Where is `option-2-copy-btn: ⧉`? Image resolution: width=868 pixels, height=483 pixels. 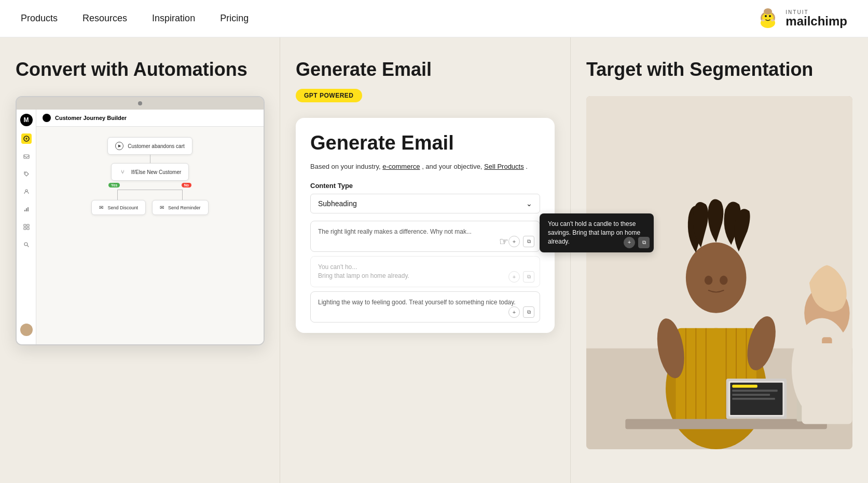
option-2-copy-btn: ⧉ is located at coordinates (529, 277).